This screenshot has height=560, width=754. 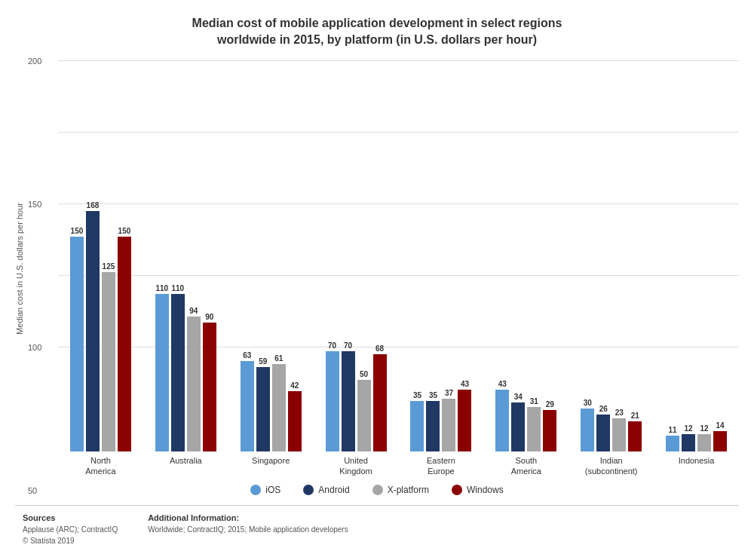 I want to click on legend-label: X-platform, so click(x=409, y=490).